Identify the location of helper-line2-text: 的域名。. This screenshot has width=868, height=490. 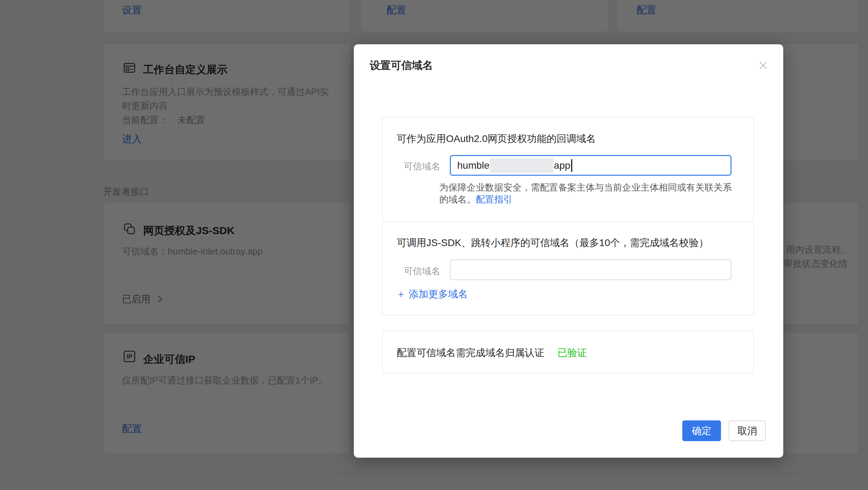
(458, 199).